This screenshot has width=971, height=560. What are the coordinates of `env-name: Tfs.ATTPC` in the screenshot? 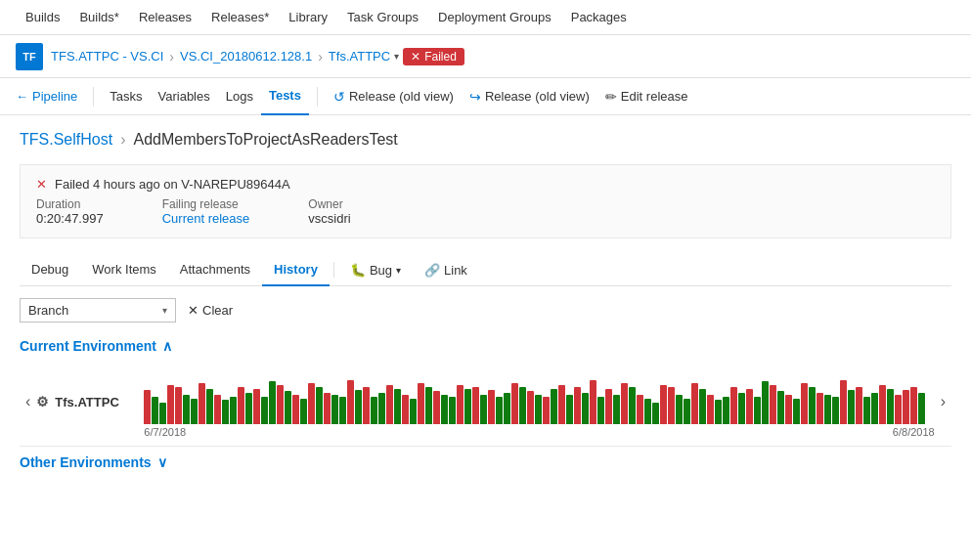 It's located at (86, 403).